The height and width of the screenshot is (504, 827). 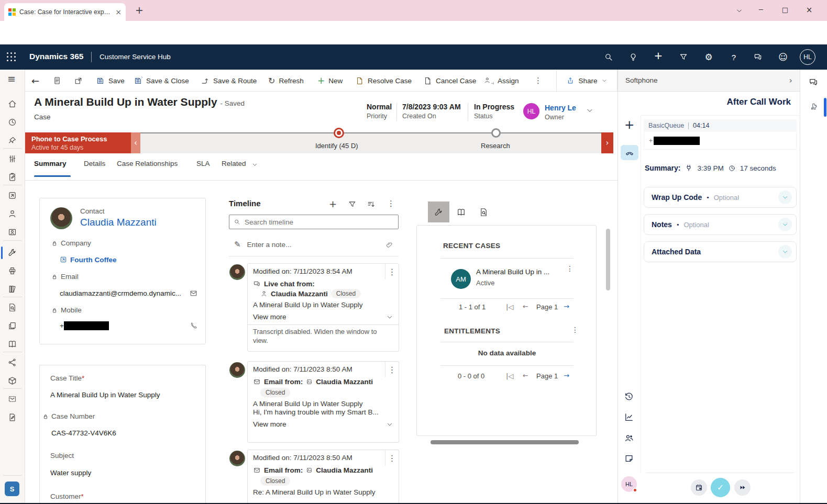 I want to click on tab-sla: SLA, so click(x=203, y=163).